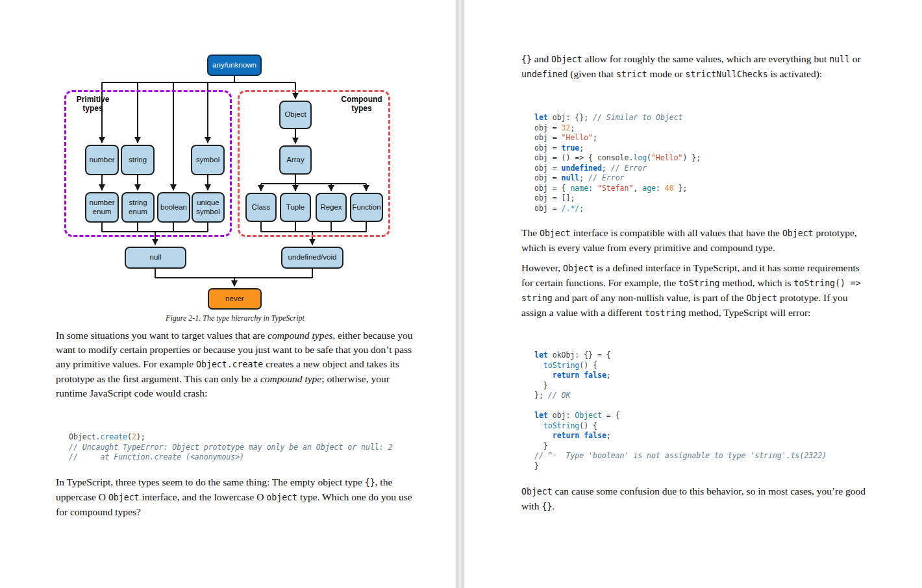 The width and height of the screenshot is (922, 588). Describe the element at coordinates (460, 294) in the screenshot. I see `page-spine-divider` at that location.